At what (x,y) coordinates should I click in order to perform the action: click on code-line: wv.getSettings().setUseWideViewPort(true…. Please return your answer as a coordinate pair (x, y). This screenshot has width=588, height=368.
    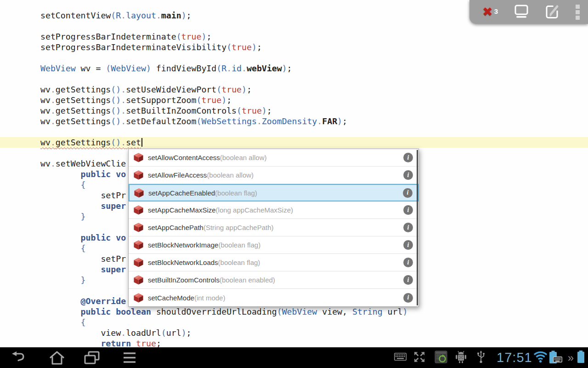
    Looking at the image, I should click on (294, 89).